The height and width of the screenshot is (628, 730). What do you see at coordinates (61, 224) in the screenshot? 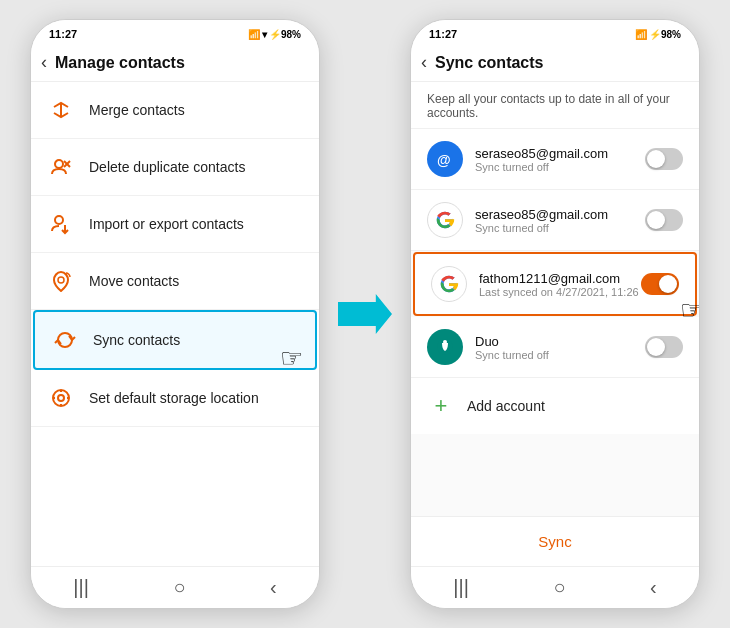
I see `import-icon` at bounding box center [61, 224].